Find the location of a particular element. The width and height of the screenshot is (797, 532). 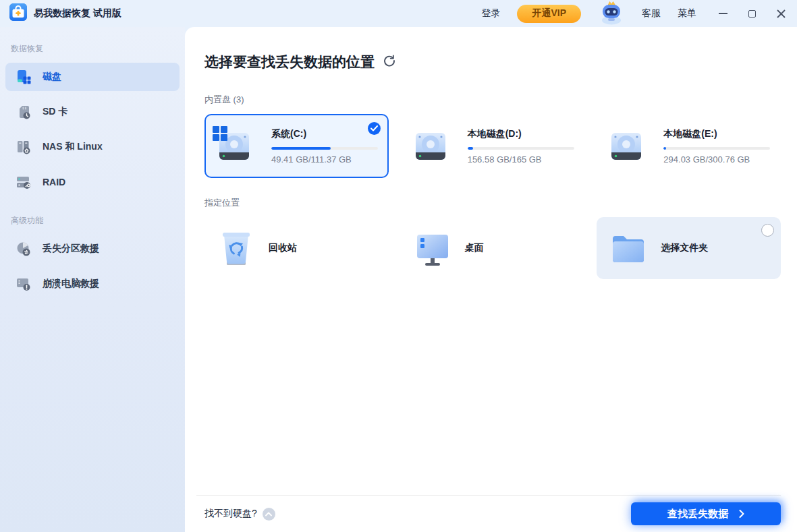

app-logo-icon is located at coordinates (18, 13).